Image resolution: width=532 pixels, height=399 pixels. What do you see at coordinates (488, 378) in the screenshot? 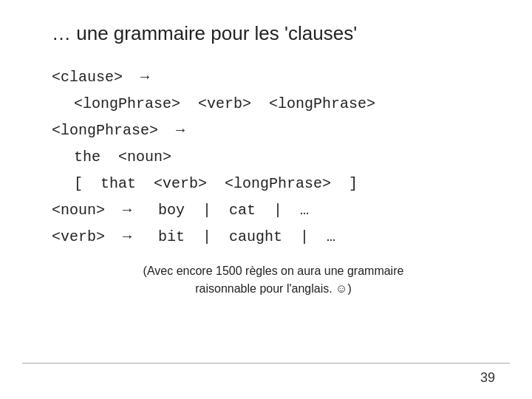
I see `slide-number: 39` at bounding box center [488, 378].